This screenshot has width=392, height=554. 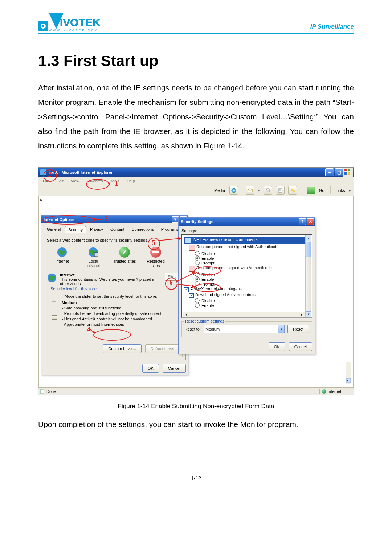 What do you see at coordinates (247, 295) in the screenshot?
I see `item-download-signed: Download signed ActiveX controls` at bounding box center [247, 295].